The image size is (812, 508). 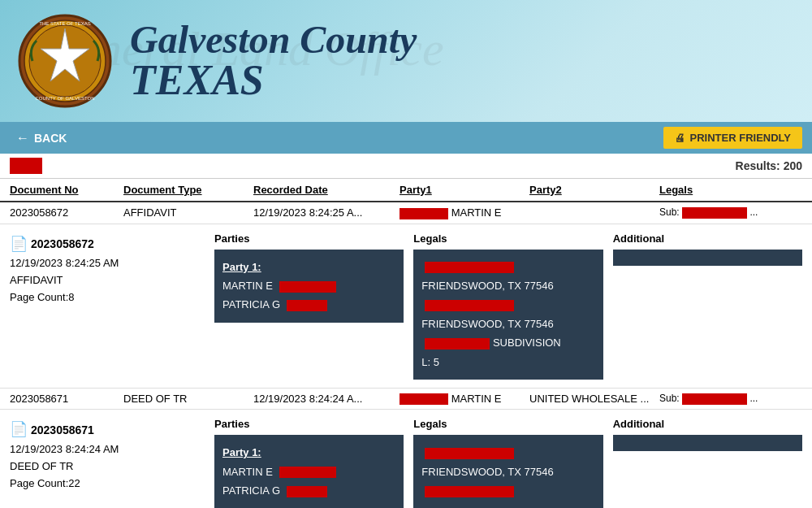 What do you see at coordinates (680, 138) in the screenshot?
I see `printer-icon: 🖨` at bounding box center [680, 138].